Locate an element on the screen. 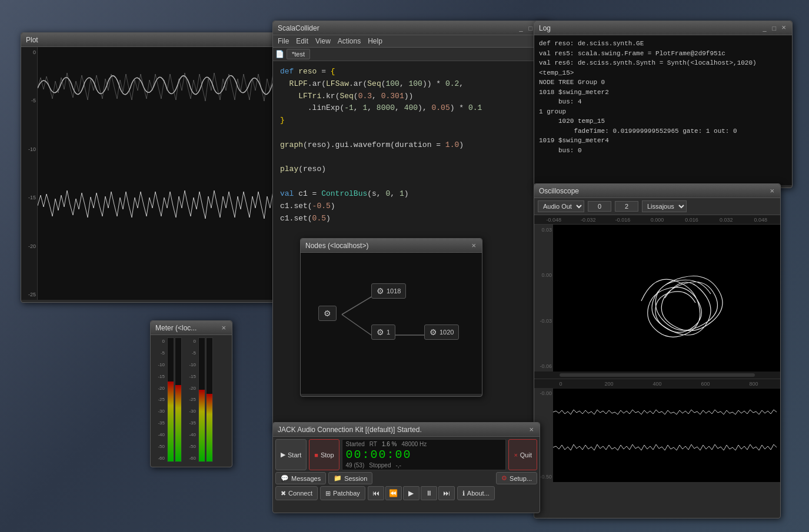 The width and height of the screenshot is (809, 532). jack-session-button: 📁 Session is located at coordinates (351, 479).